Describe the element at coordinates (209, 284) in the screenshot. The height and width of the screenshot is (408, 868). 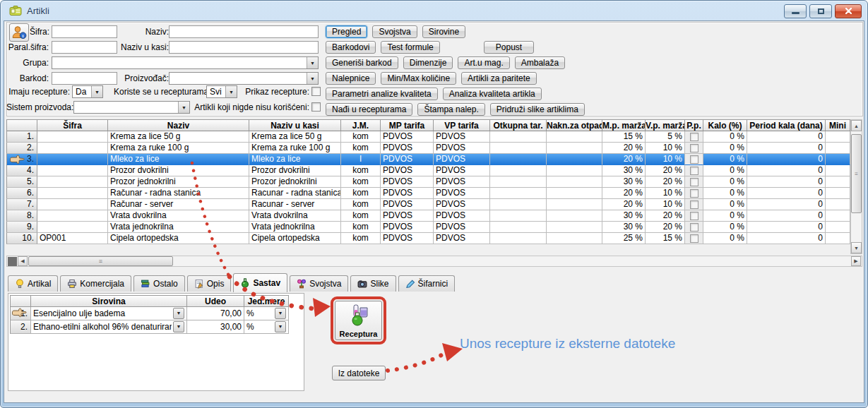
I see `tab-opis: Opis` at that location.